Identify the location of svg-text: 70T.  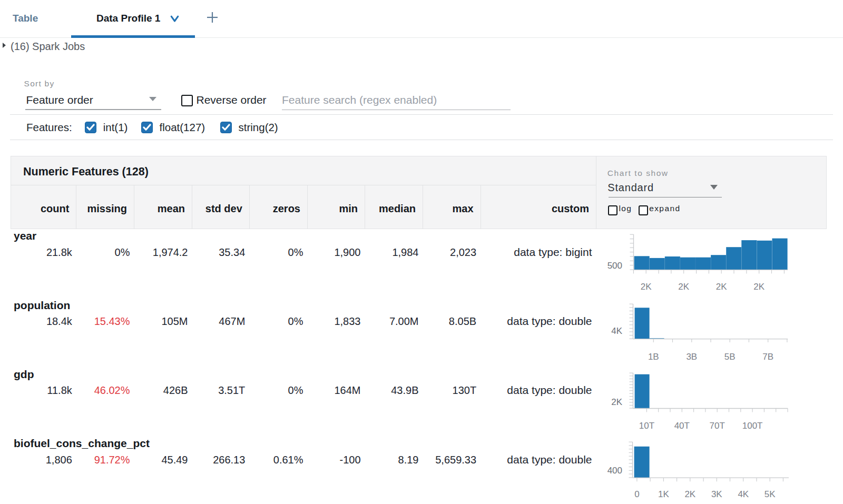
(718, 426).